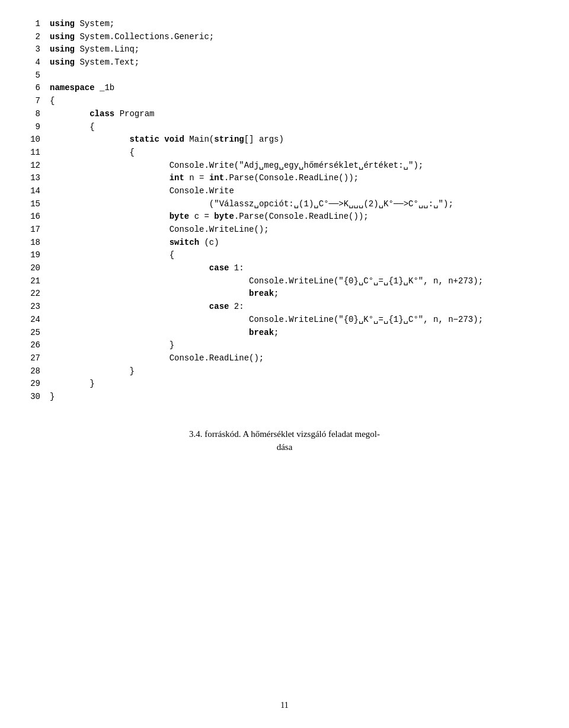 This screenshot has height=728, width=569. Describe the element at coordinates (82, 24) in the screenshot. I see `line-content: using System;` at that location.